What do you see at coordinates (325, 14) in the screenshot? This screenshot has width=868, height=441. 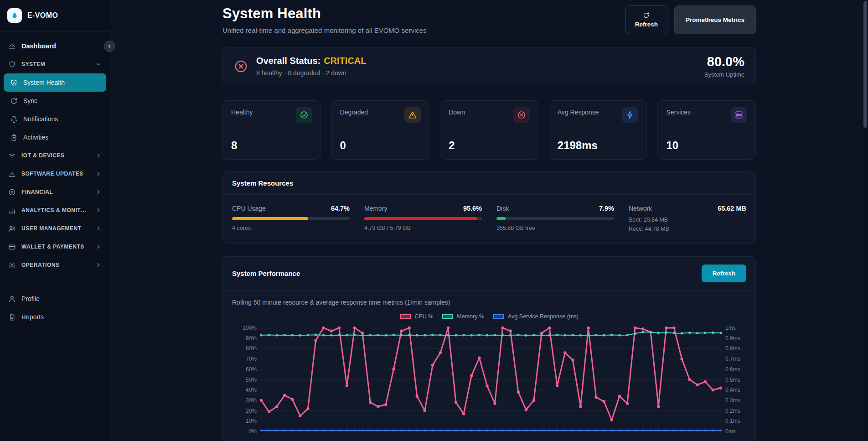 I see `page-title: System Health` at bounding box center [325, 14].